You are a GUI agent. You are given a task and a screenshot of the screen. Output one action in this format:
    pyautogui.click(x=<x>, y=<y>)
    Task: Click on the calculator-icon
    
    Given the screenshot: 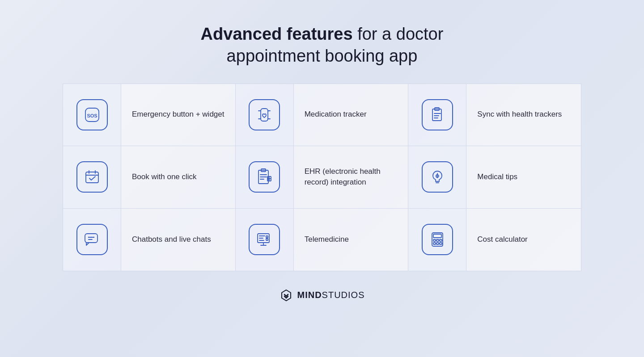 What is the action you would take?
    pyautogui.click(x=437, y=239)
    